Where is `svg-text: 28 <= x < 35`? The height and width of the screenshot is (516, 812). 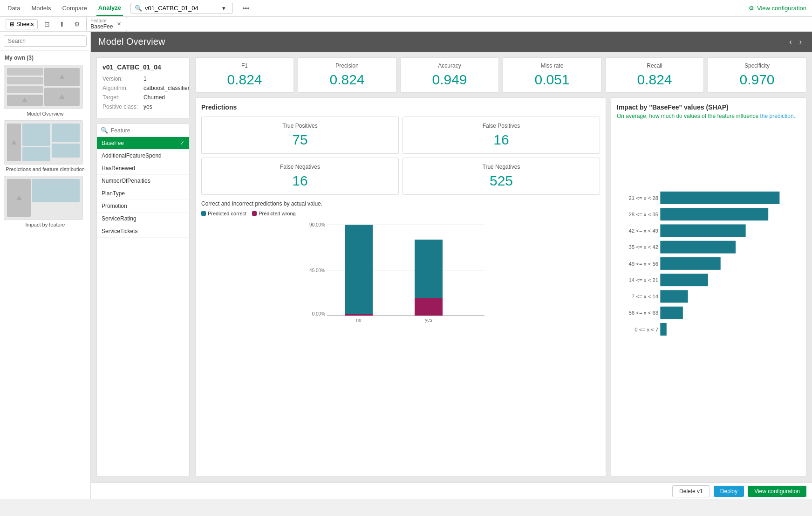
svg-text: 28 <= x < 35 is located at coordinates (644, 214).